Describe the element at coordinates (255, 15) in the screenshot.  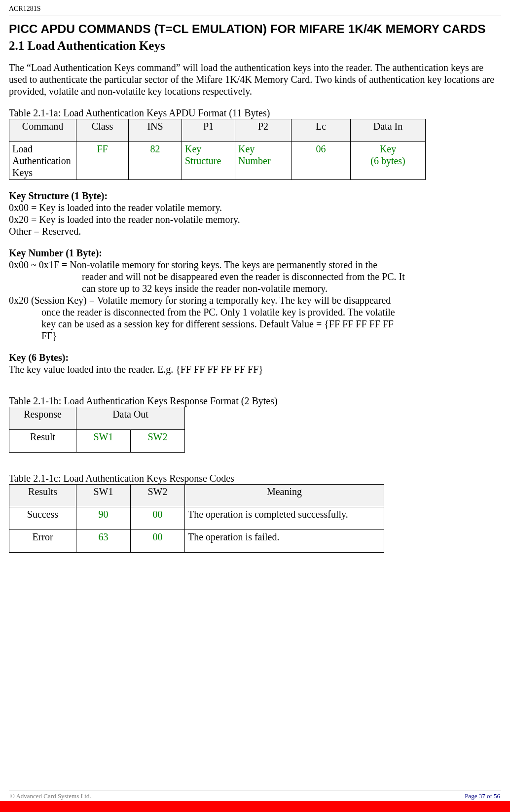
I see `header-rule` at that location.